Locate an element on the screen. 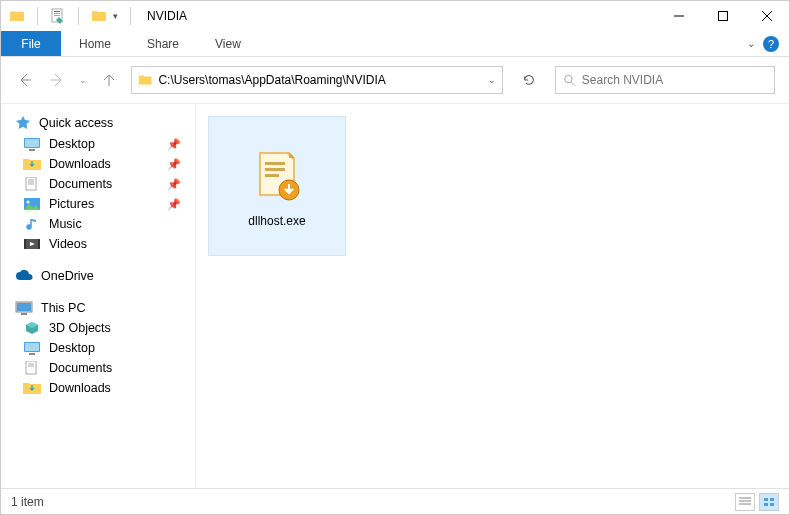  tab-view: View is located at coordinates (228, 44).